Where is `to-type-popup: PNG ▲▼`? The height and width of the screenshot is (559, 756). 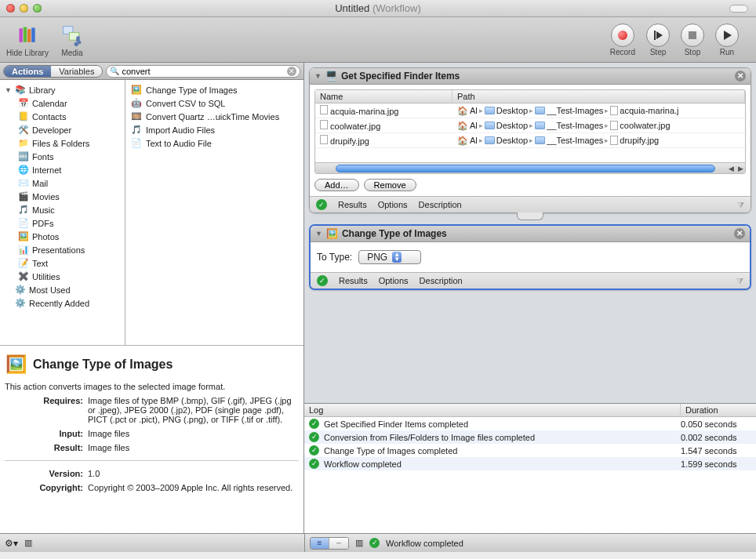
to-type-popup: PNG ▲▼ is located at coordinates (390, 257).